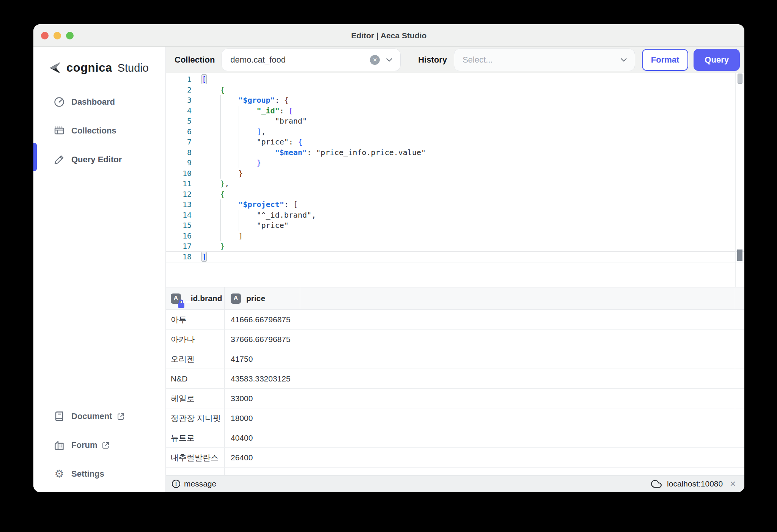  Describe the element at coordinates (263, 457) in the screenshot. I see `table-cell: 26400` at that location.